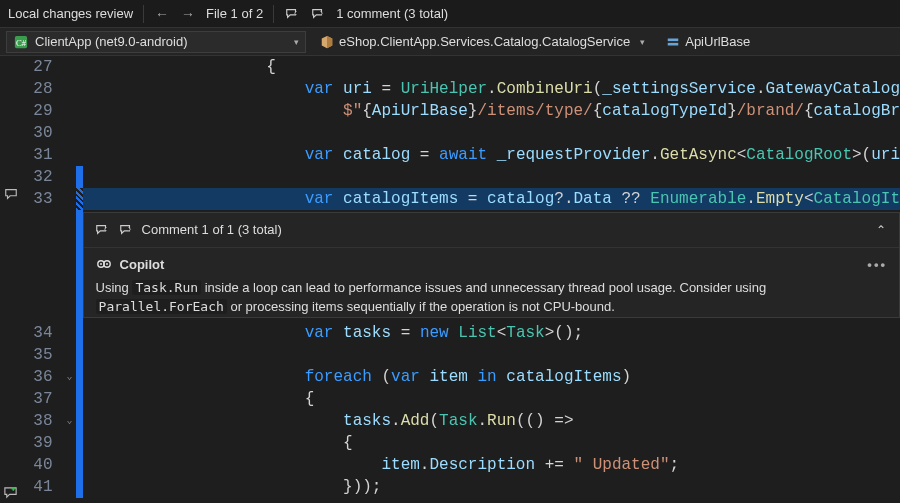 The height and width of the screenshot is (503, 900). Describe the element at coordinates (10, 492) in the screenshot. I see `add-comment-icon` at that location.